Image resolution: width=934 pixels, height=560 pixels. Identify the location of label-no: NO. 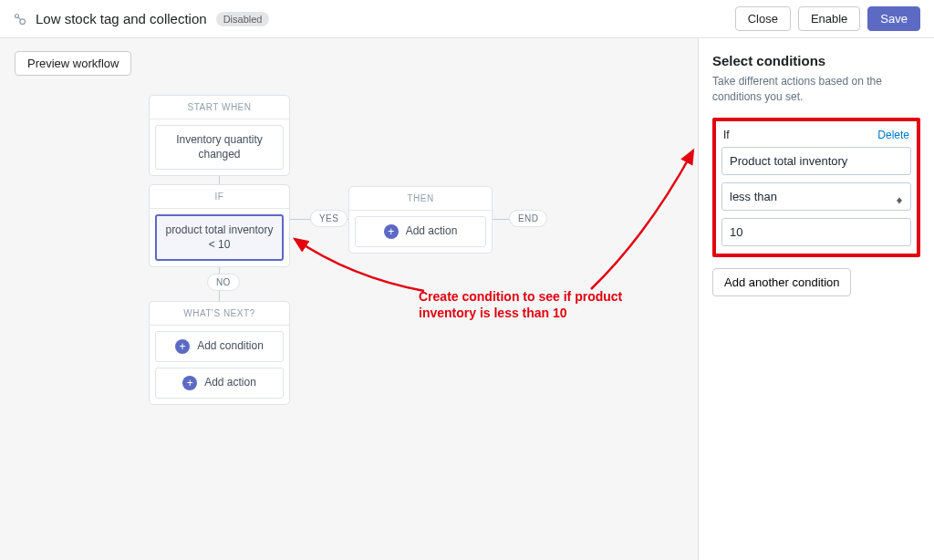
(223, 283).